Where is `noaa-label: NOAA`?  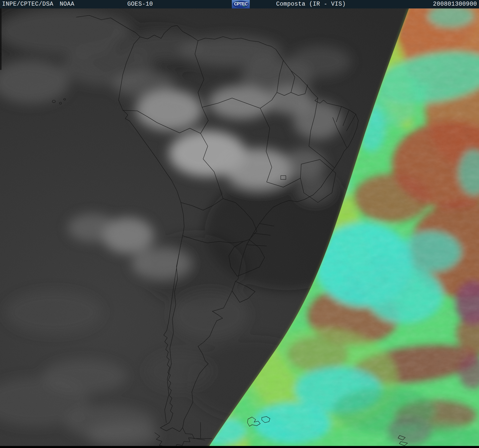
noaa-label: NOAA is located at coordinates (67, 4).